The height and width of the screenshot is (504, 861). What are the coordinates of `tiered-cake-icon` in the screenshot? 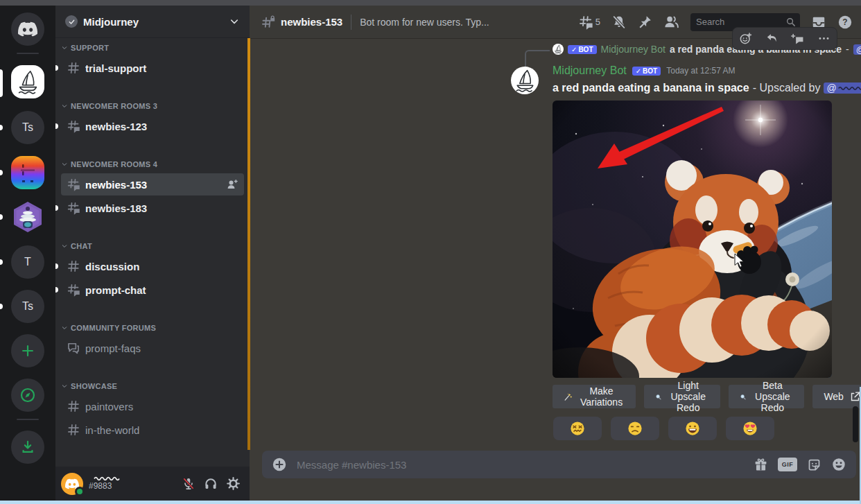 It's located at (28, 217).